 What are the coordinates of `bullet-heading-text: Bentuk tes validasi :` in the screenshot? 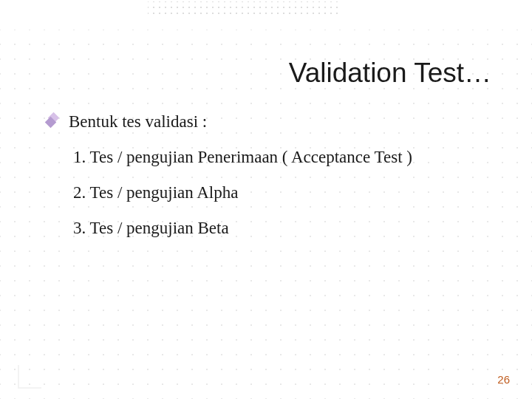 It's located at (137, 122).